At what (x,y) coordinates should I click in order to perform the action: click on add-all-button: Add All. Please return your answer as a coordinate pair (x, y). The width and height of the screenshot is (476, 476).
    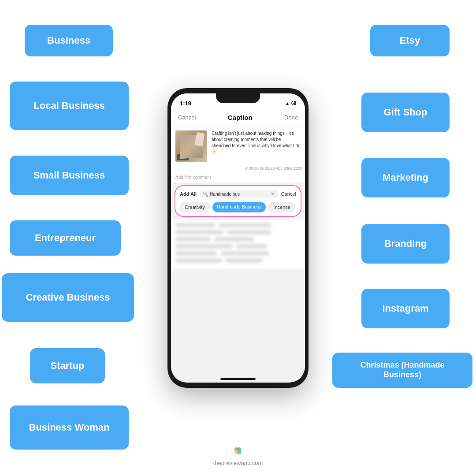
    Looking at the image, I should click on (188, 194).